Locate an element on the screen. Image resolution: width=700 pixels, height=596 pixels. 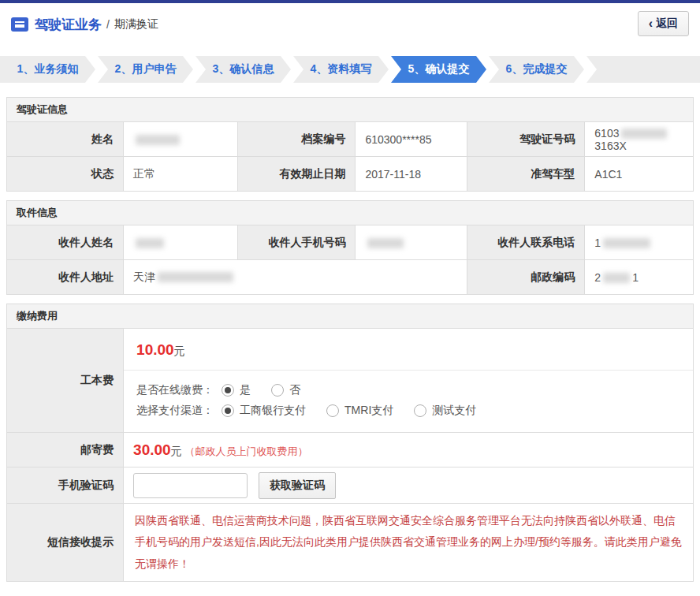
channel-option-icbc: 工商银行支付 is located at coordinates (263, 411).